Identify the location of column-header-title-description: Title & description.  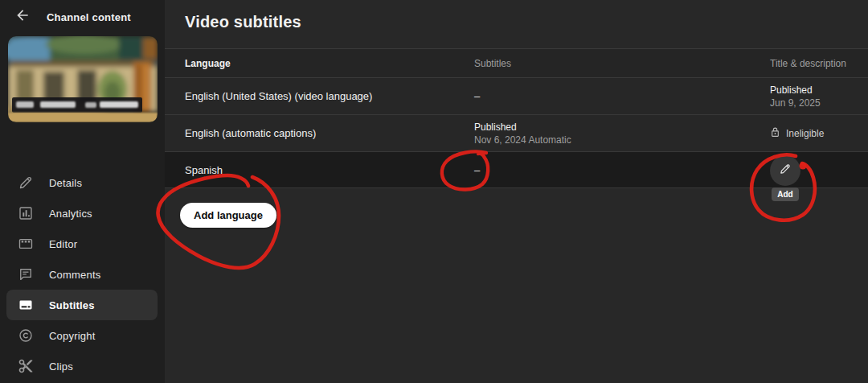
(809, 64).